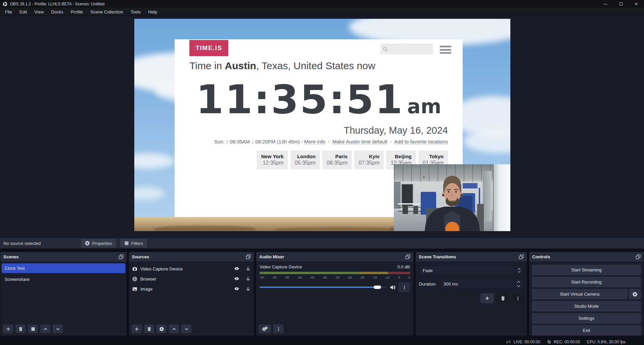  Describe the element at coordinates (63, 294) in the screenshot. I see `scenes-panel: Scenes Clock Test Screenshare` at that location.